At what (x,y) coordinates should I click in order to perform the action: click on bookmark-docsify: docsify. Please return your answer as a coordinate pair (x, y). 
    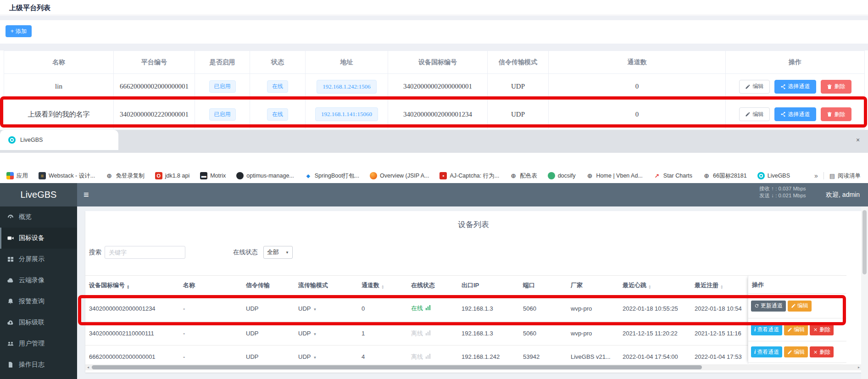
    Looking at the image, I should click on (562, 176).